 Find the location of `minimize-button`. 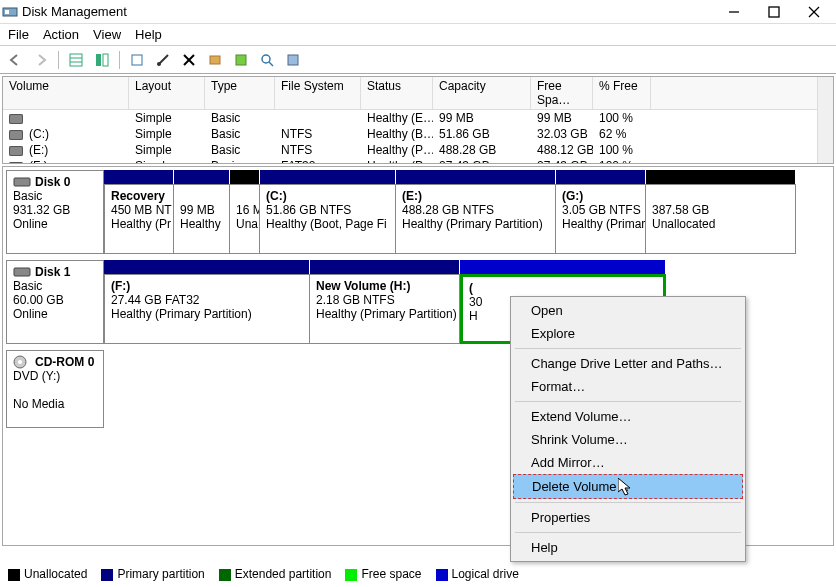

minimize-button is located at coordinates (734, 12).